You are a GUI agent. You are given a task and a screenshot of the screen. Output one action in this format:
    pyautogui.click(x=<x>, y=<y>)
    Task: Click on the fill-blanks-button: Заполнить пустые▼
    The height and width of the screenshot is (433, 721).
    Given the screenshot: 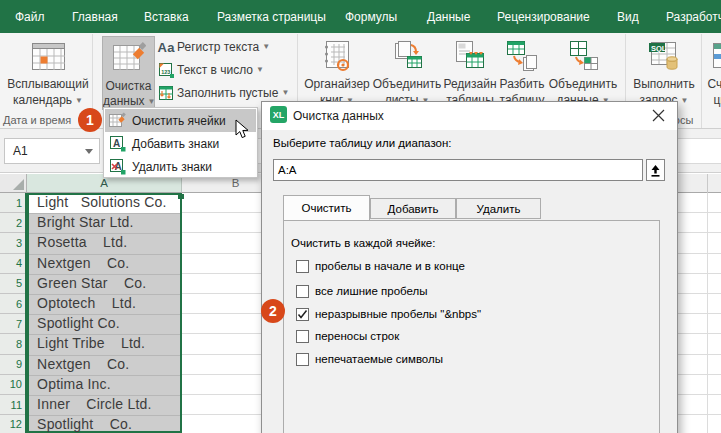 What is the action you would take?
    pyautogui.click(x=224, y=93)
    